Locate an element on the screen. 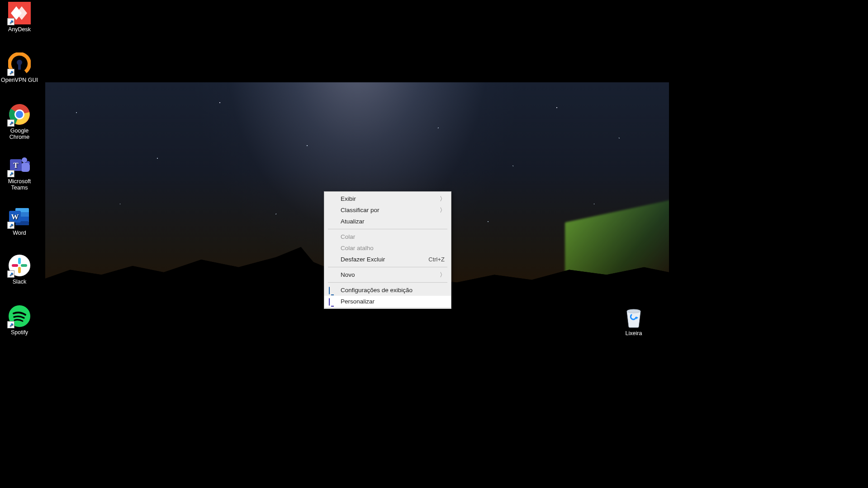  ctx-label: Colar is located at coordinates (393, 237).